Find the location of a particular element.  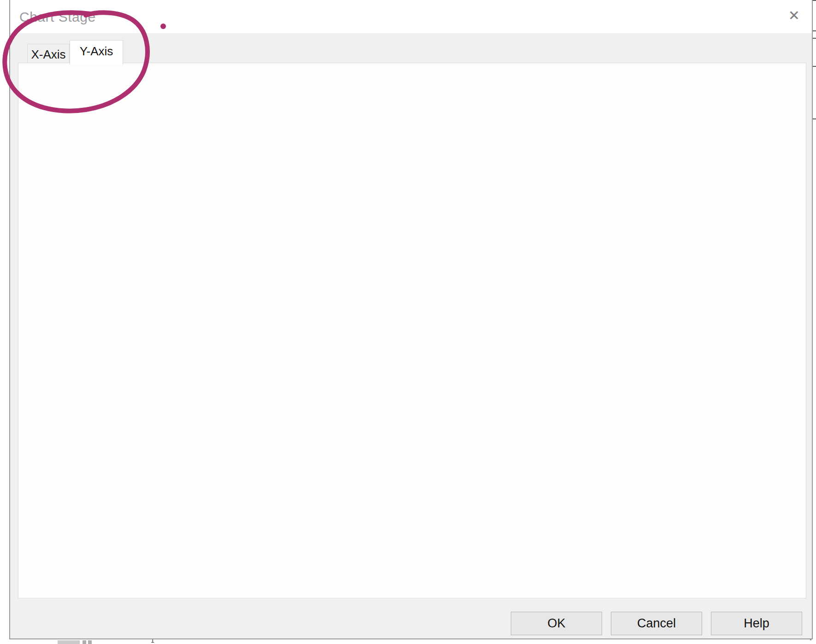

ok-button: OK is located at coordinates (556, 623).